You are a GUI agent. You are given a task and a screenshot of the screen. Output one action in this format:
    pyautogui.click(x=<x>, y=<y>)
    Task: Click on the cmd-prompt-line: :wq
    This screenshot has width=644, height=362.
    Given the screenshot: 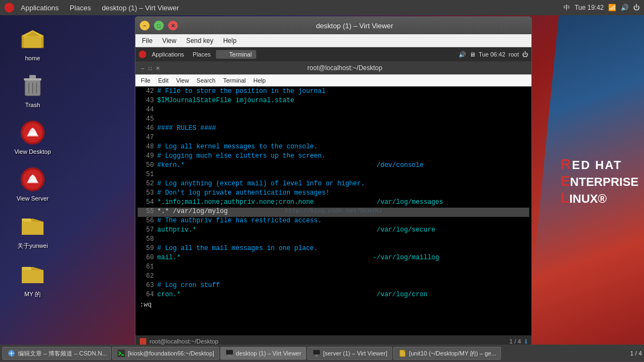 What is the action you would take?
    pyautogui.click(x=333, y=304)
    